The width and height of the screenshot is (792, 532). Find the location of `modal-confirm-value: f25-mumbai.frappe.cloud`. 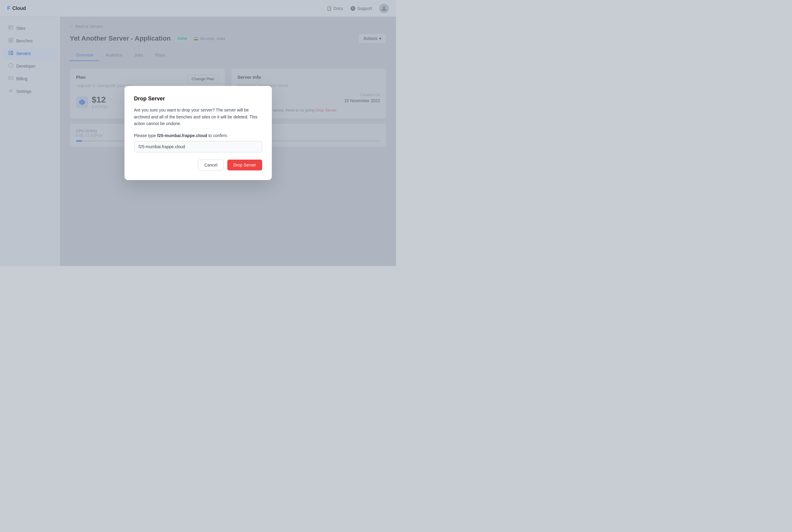

modal-confirm-value: f25-mumbai.frappe.cloud is located at coordinates (182, 136).